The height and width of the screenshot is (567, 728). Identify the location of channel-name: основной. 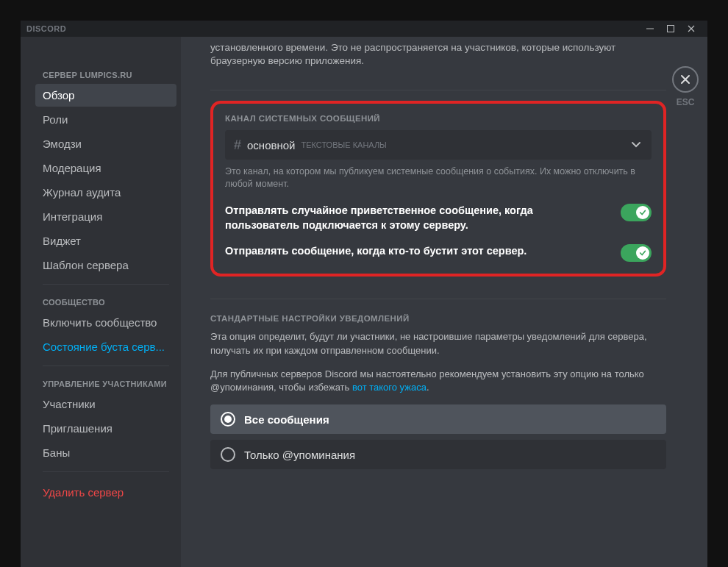
(271, 146).